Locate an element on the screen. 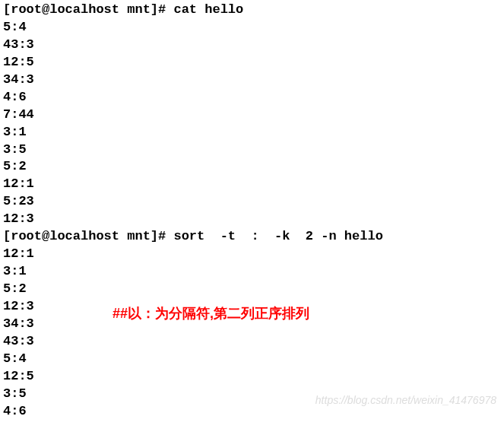  command-line-1: [root@localhost mnt]# cat hello is located at coordinates (252, 11).